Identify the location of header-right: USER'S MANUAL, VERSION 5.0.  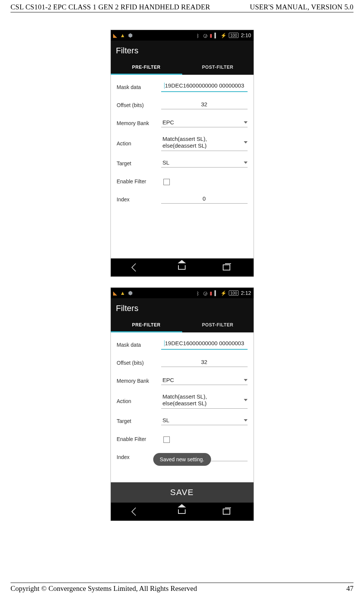
(302, 7).